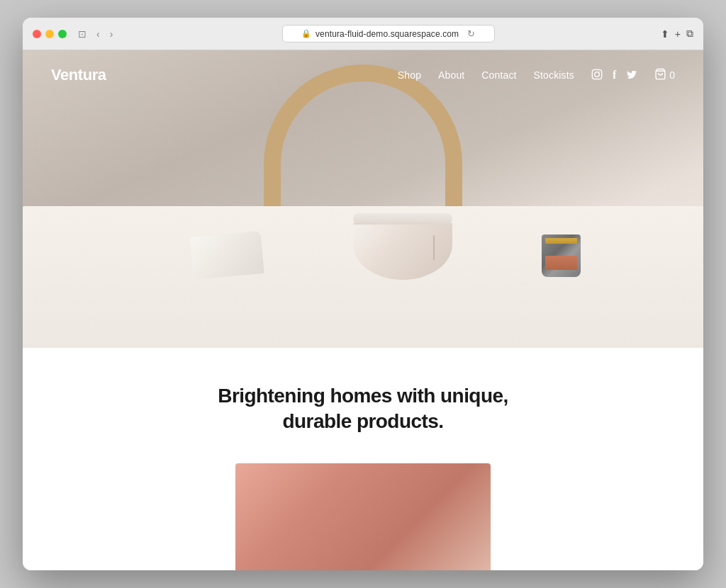  Describe the element at coordinates (37, 34) in the screenshot. I see `close-button` at that location.